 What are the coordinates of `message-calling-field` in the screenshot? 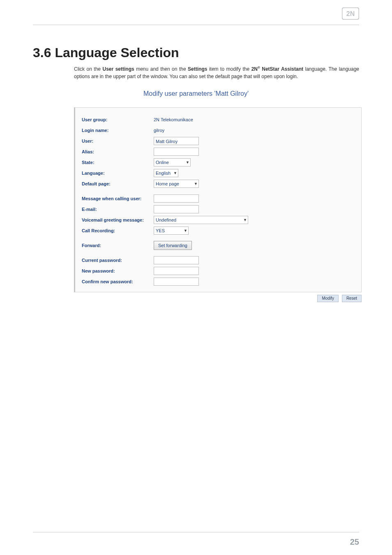 It's located at (176, 199).